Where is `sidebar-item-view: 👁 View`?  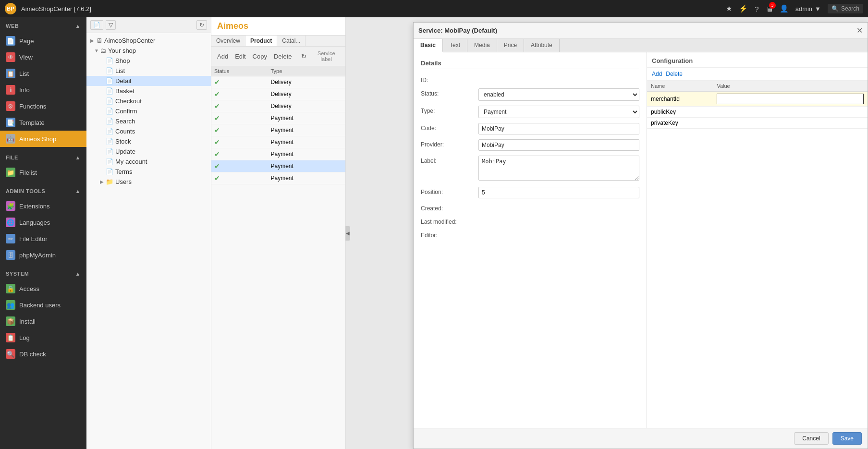
sidebar-item-view: 👁 View is located at coordinates (43, 57).